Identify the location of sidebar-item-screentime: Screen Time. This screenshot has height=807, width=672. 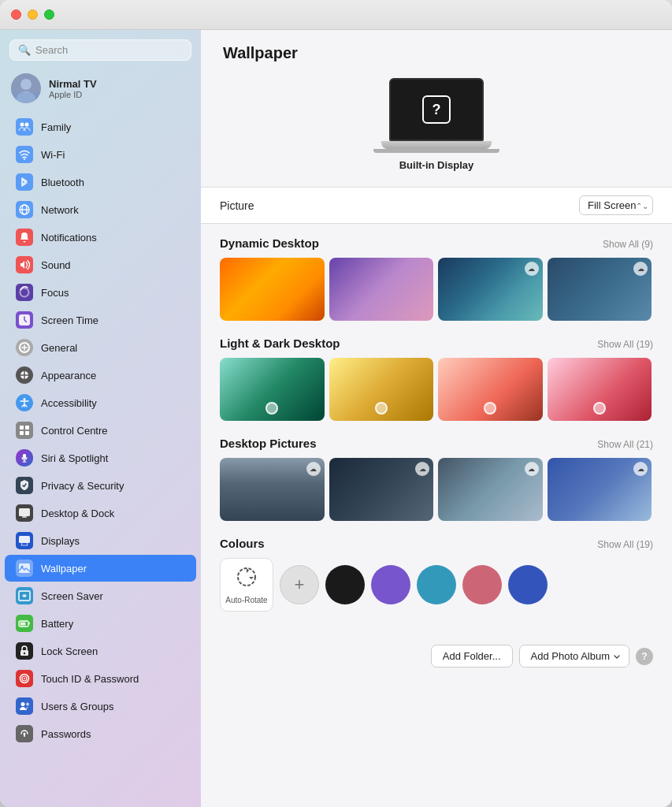
(101, 320).